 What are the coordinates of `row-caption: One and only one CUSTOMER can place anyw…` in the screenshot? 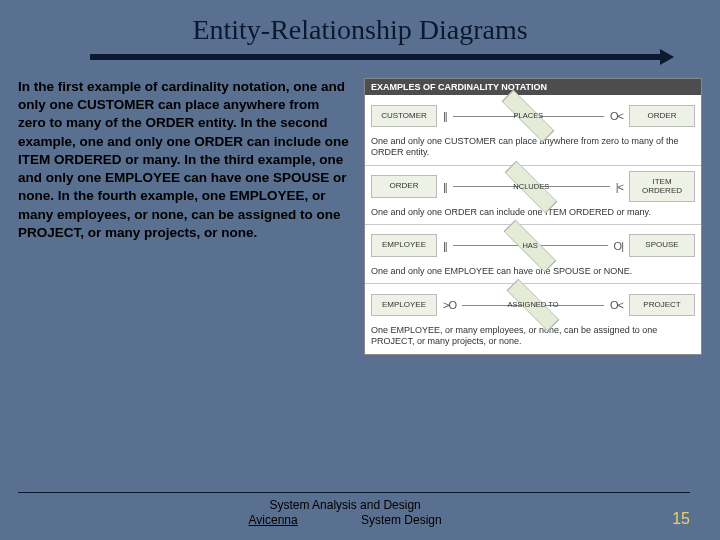 It's located at (533, 148).